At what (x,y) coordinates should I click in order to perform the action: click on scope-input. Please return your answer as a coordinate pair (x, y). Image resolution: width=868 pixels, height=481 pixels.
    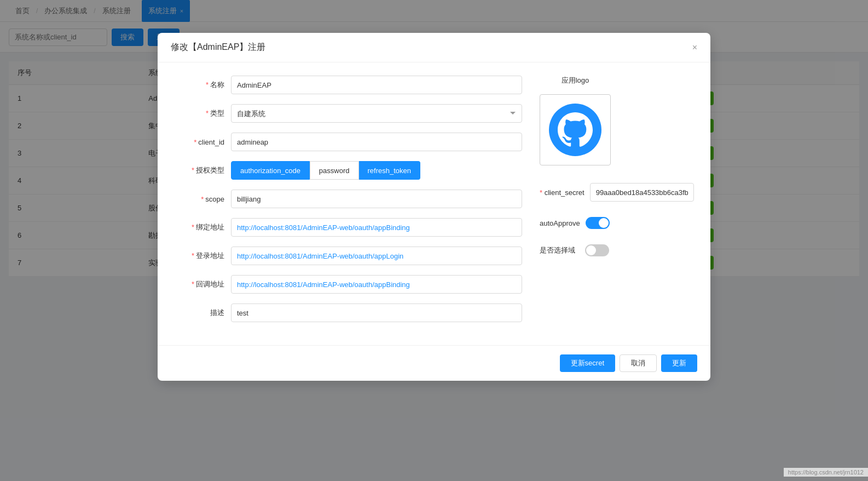
    Looking at the image, I should click on (377, 199).